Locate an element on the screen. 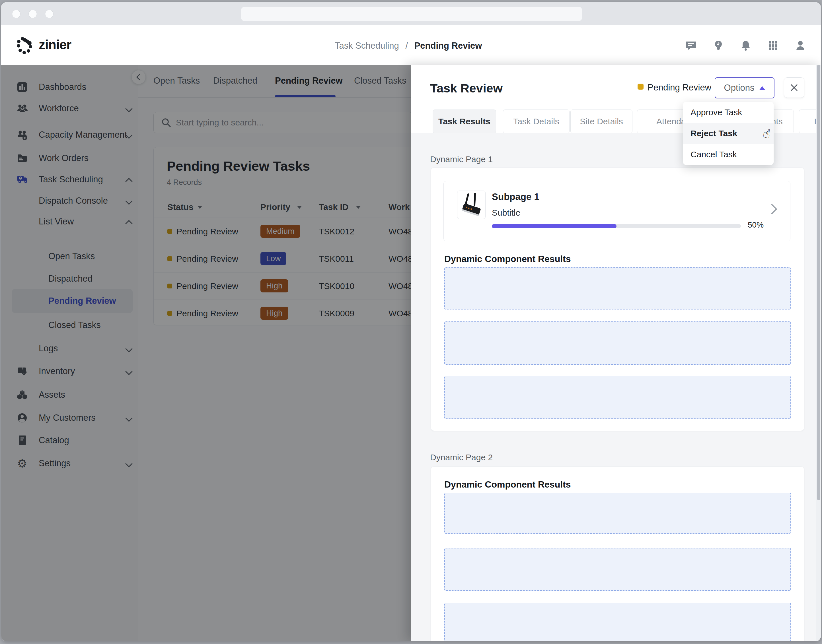 The image size is (822, 644). chevron-right-icon is located at coordinates (772, 209).